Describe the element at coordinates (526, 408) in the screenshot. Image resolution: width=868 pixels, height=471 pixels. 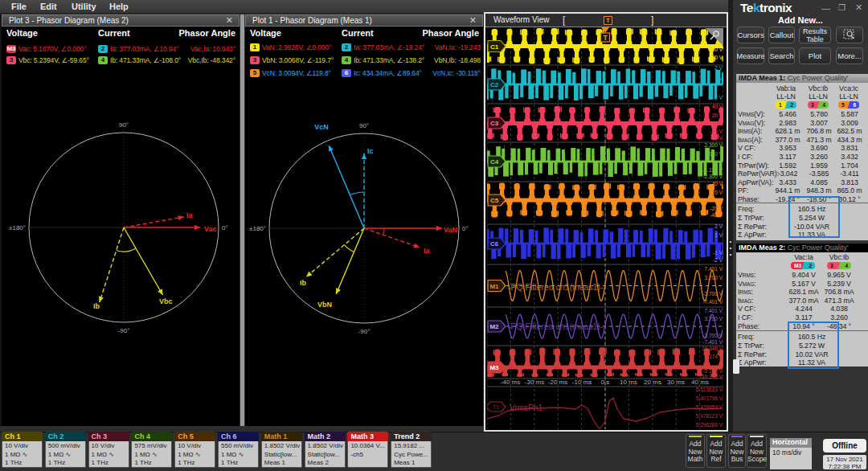
I see `svg-text: VrmsPh1` at that location.